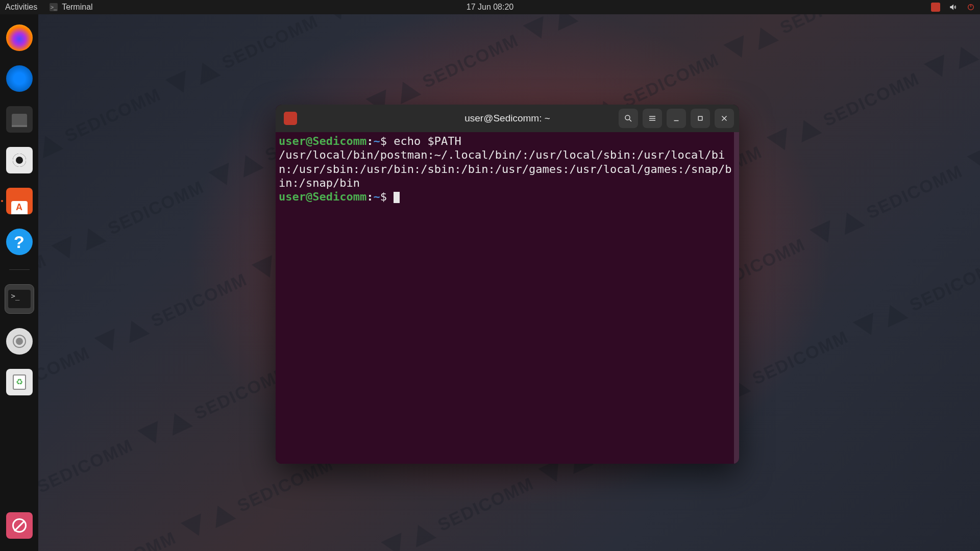 This screenshot has height=551, width=980. Describe the element at coordinates (490, 7) in the screenshot. I see `clock: 17 Jun 08:20` at that location.